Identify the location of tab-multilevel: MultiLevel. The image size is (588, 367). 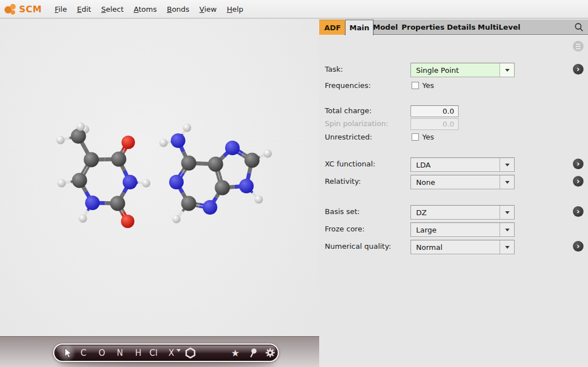
(499, 27).